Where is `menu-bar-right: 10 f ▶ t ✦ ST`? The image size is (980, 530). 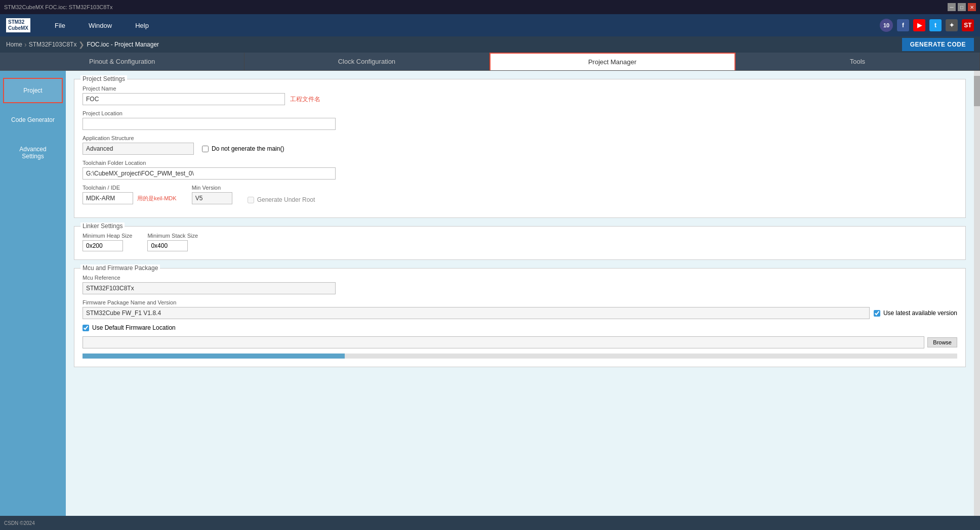 menu-bar-right: 10 f ▶ t ✦ ST is located at coordinates (927, 25).